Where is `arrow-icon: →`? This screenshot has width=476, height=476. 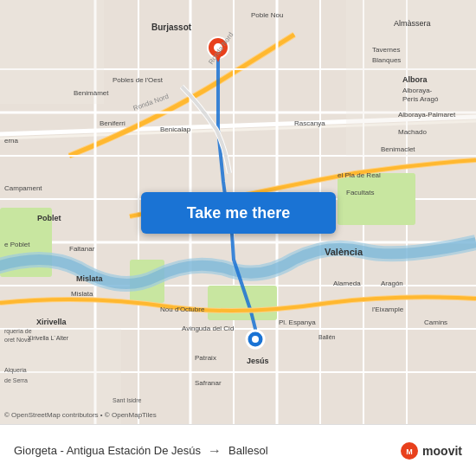 arrow-icon: → is located at coordinates (215, 451).